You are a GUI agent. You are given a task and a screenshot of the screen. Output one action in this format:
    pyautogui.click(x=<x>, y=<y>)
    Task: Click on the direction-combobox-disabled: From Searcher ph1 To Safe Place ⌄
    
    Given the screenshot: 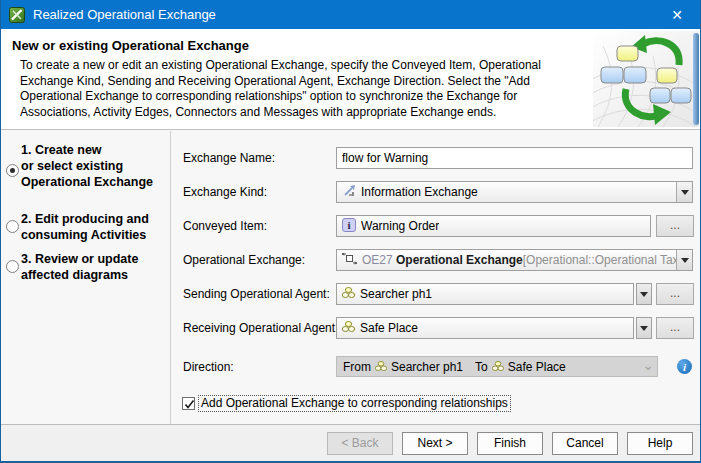 What is the action you would take?
    pyautogui.click(x=497, y=366)
    